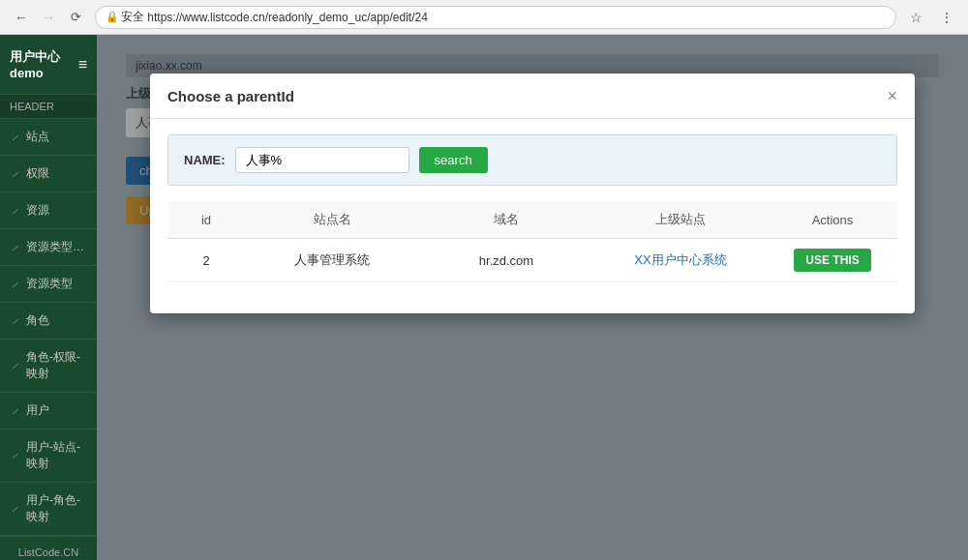 The image size is (968, 560). What do you see at coordinates (916, 17) in the screenshot?
I see `bookmark-button: ☆` at bounding box center [916, 17].